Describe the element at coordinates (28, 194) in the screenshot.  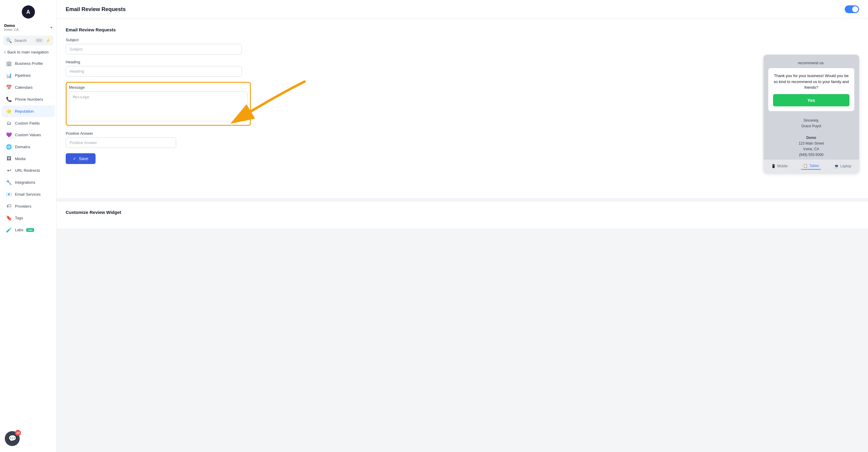
I see `sidebar-item-email-services: 📧 Email Services` at that location.